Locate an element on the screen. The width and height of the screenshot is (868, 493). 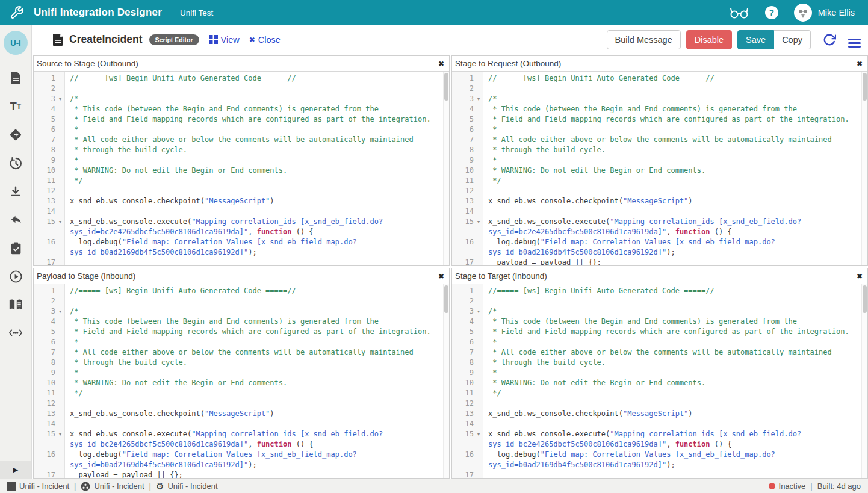
undo-icon is located at coordinates (16, 220).